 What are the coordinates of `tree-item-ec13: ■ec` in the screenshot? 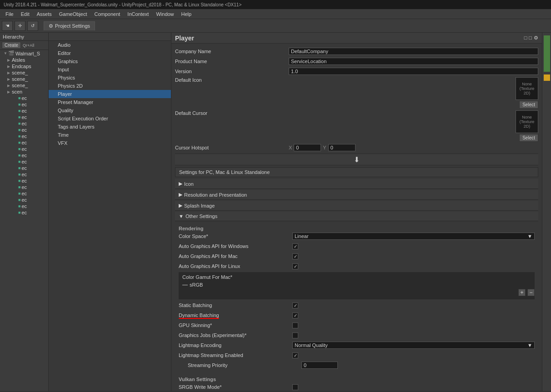 It's located at (31, 174).